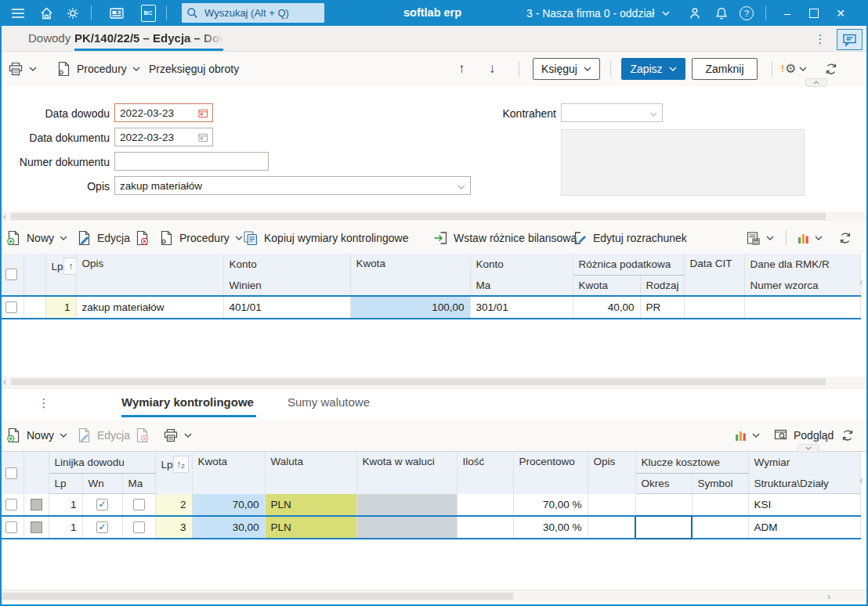  What do you see at coordinates (11, 528) in the screenshot?
I see `row-select-checkbox` at bounding box center [11, 528].